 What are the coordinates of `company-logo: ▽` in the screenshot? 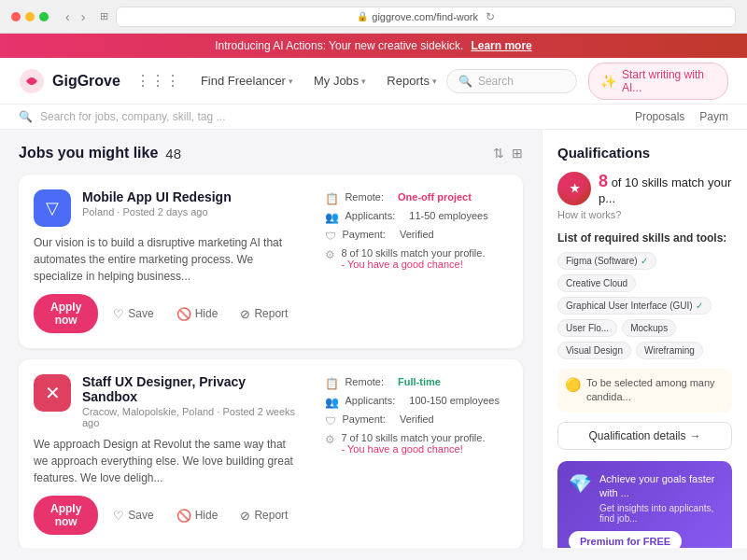 It's located at (52, 208).